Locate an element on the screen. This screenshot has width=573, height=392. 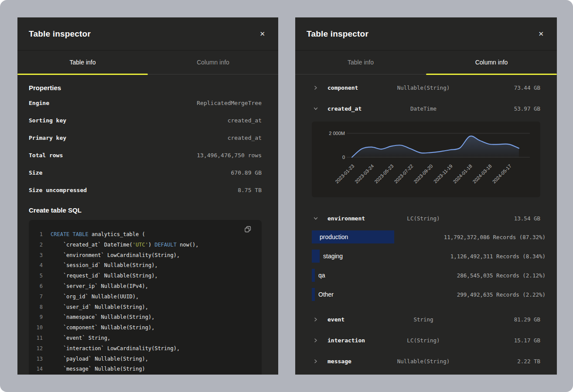
property-row: Size670.89 GB is located at coordinates (145, 172).